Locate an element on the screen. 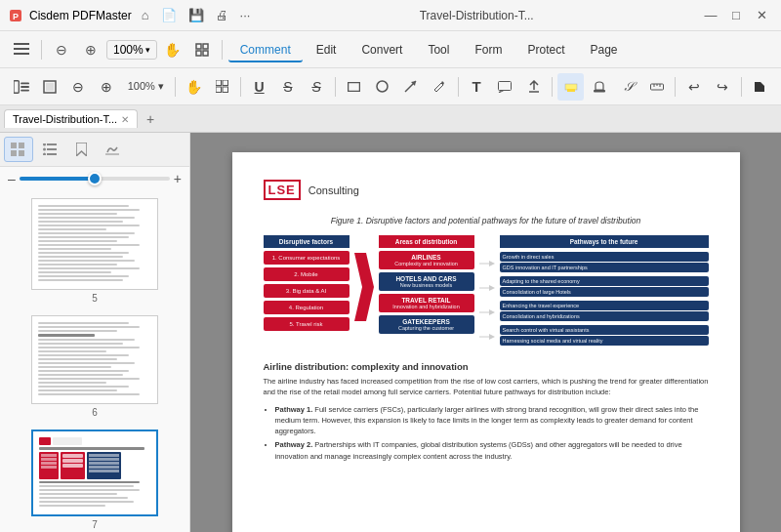 The height and width of the screenshot is (532, 781). intro-text: The airline industry has faced increased… is located at coordinates (486, 387).